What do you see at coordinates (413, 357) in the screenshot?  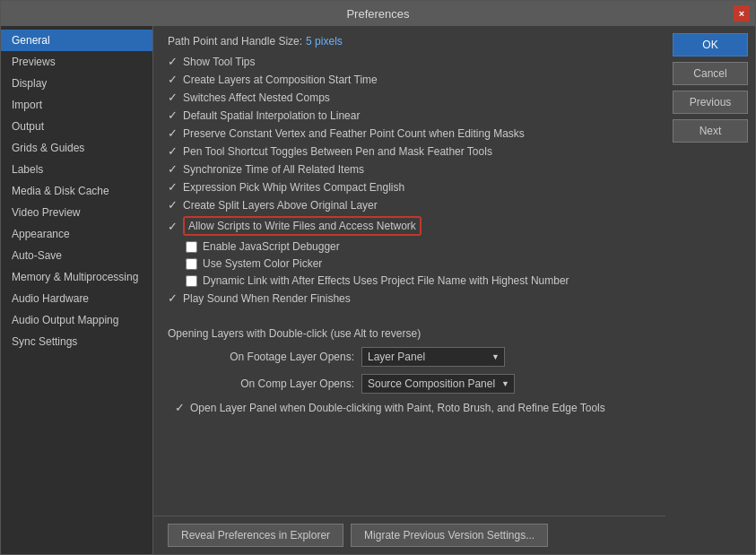 I see `footage-dropdown-row: On Footage Layer Opens: Layer Panel Foot…` at bounding box center [413, 357].